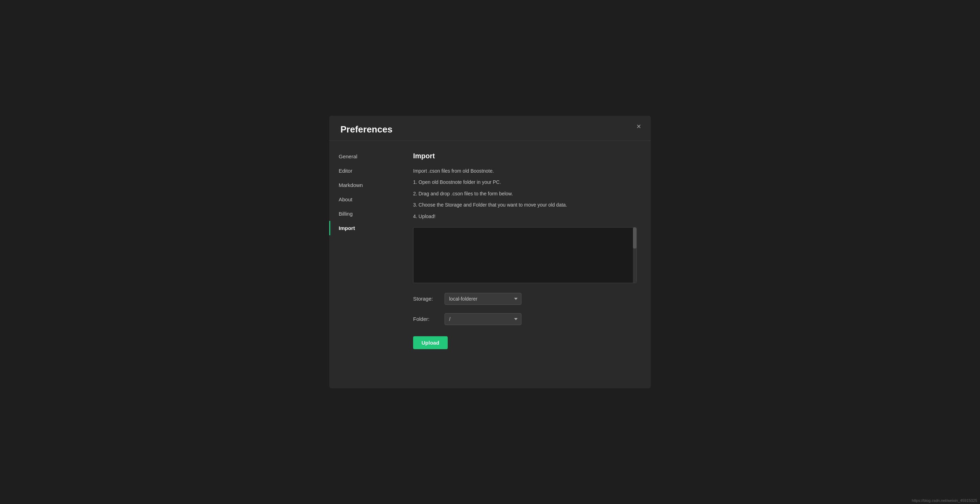 This screenshot has height=504, width=980. What do you see at coordinates (429, 319) in the screenshot?
I see `folder-label: Folder:` at bounding box center [429, 319].